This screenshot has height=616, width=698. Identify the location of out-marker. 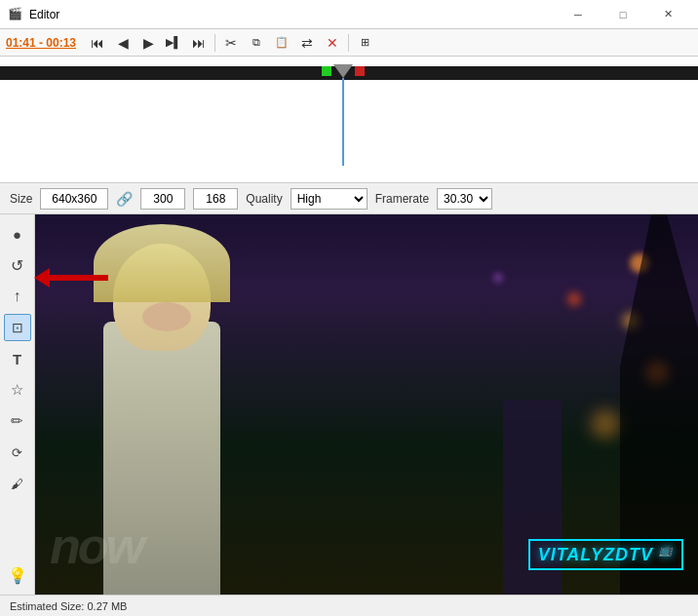
(360, 71).